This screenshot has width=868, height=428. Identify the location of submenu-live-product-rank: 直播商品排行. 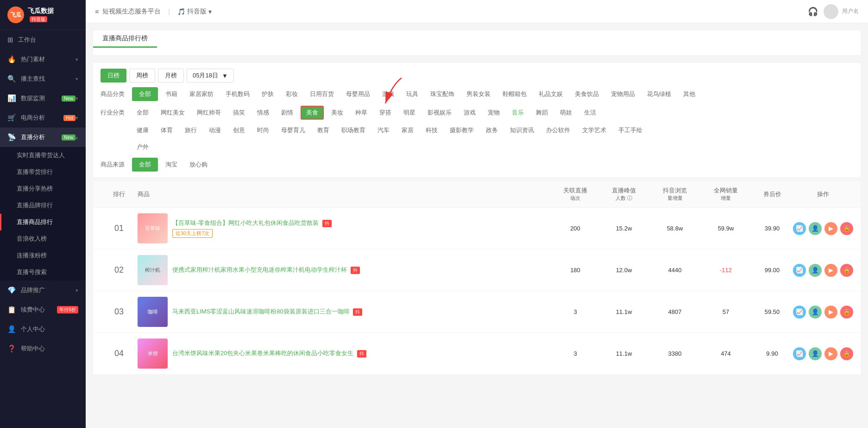
(43, 222).